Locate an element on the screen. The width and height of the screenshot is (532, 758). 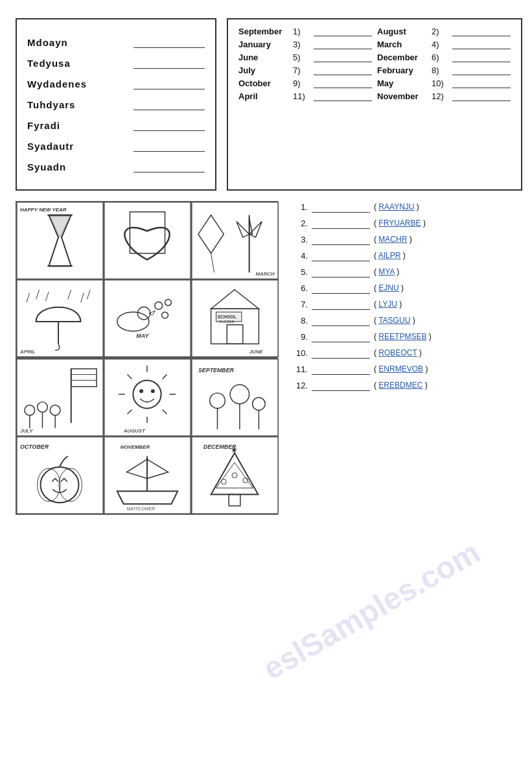
month-number: 8) is located at coordinates (441, 70).